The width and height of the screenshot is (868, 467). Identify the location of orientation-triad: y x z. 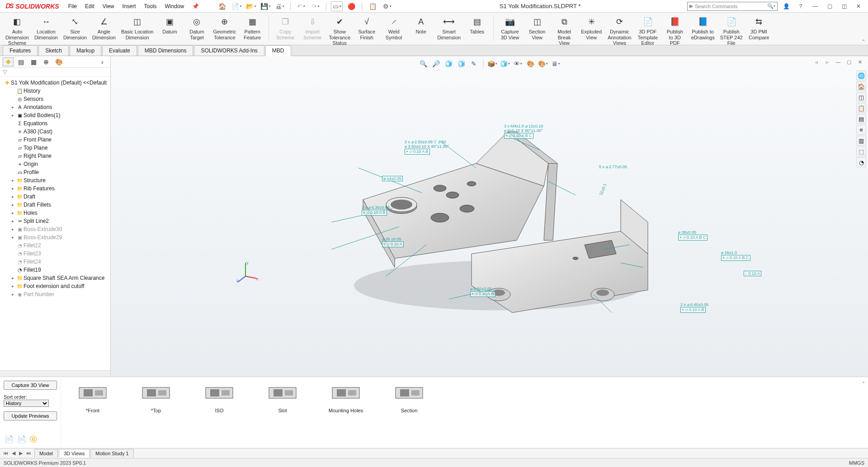
(248, 272).